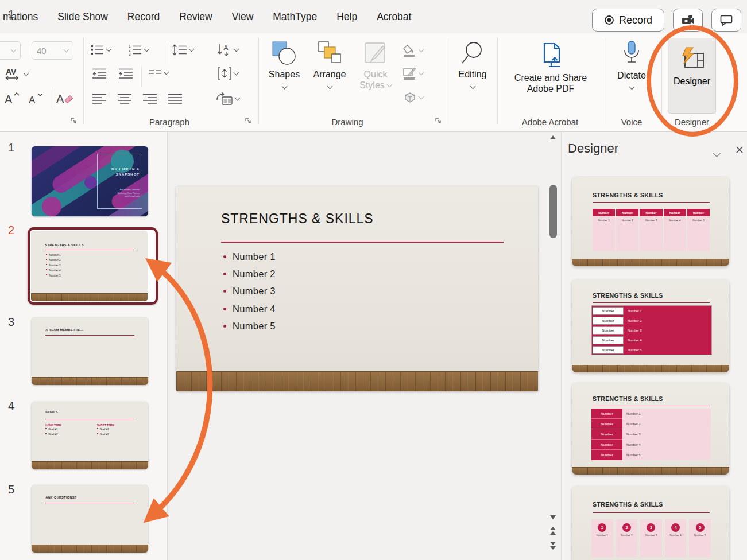 This screenshot has width=747, height=560. I want to click on paragraph-dialog-launcher, so click(249, 120).